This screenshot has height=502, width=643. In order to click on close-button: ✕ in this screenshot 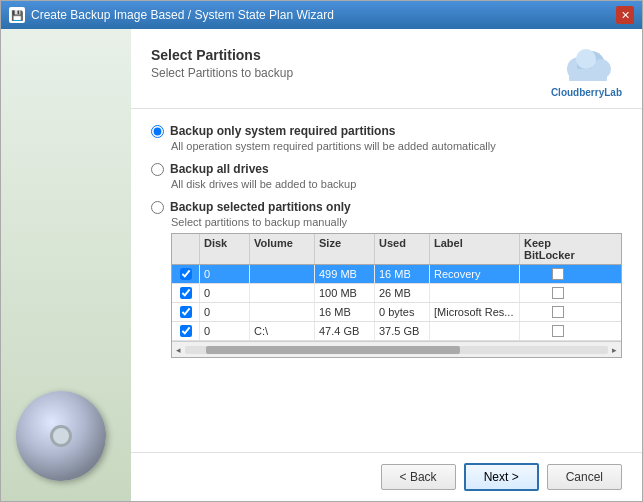, I will do `click(625, 15)`.